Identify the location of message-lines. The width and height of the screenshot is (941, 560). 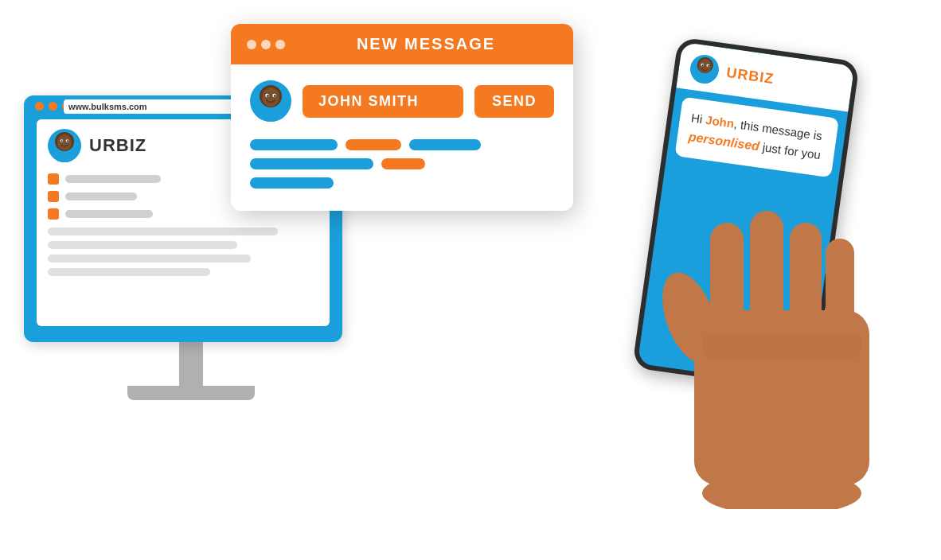
(402, 164).